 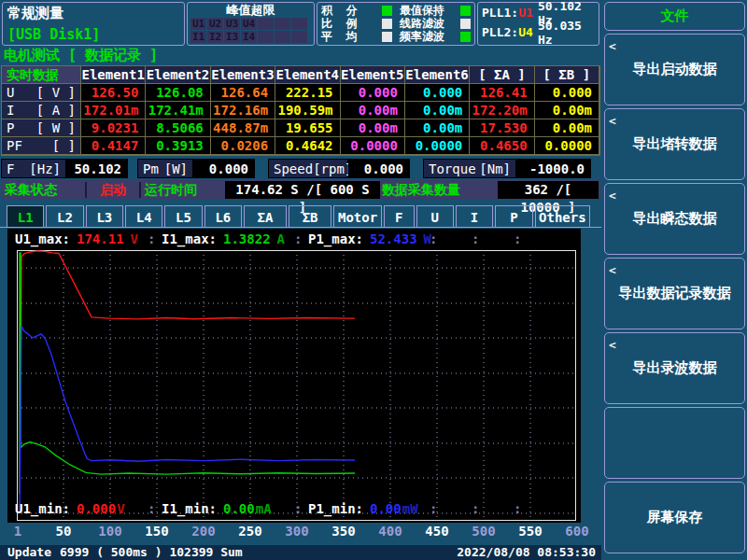 What do you see at coordinates (435, 37) in the screenshot?
I see `indicator-on: 频率滤波` at bounding box center [435, 37].